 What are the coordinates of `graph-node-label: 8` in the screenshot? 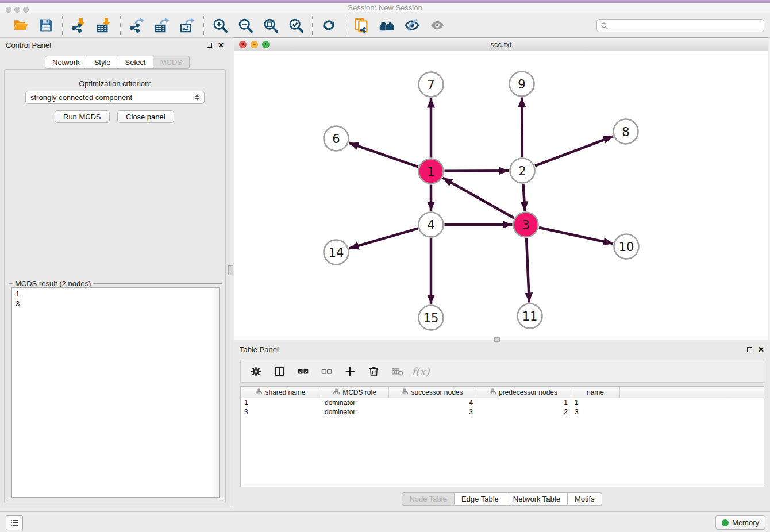 It's located at (625, 132).